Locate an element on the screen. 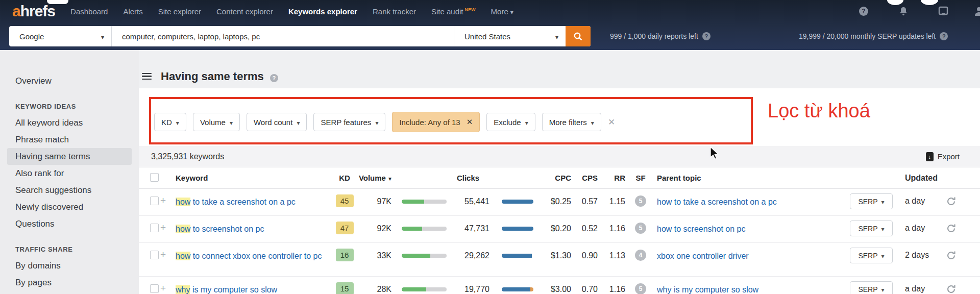 This screenshot has width=980, height=294. export-button: Export is located at coordinates (943, 157).